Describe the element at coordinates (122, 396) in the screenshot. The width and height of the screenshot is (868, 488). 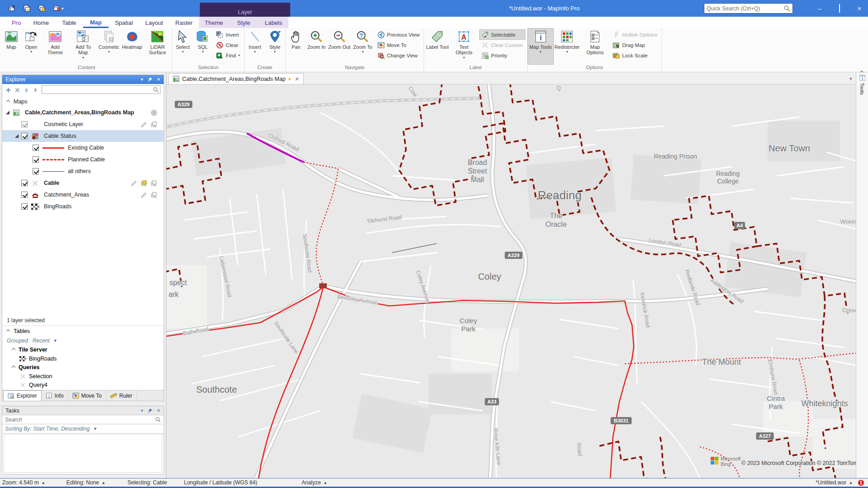
I see `dock-tab-ruler: Ruler` at that location.